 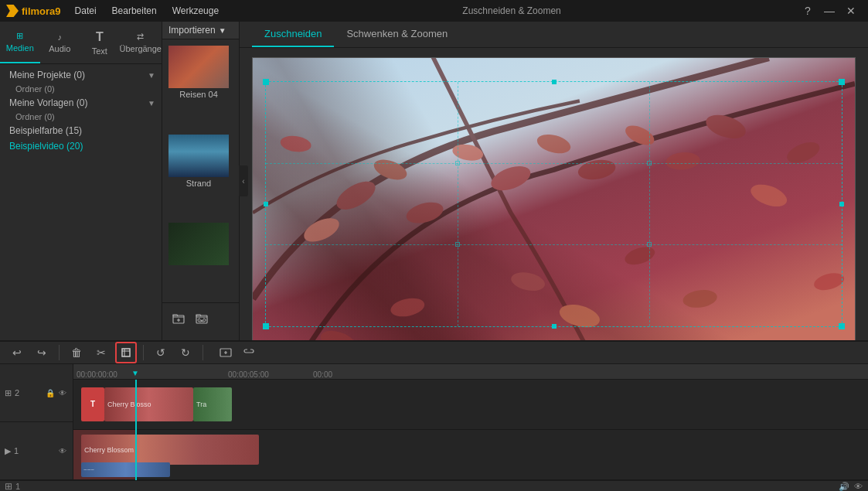 What do you see at coordinates (134, 11) in the screenshot?
I see `menu-bearbeiten: Bearbeiten` at bounding box center [134, 11].